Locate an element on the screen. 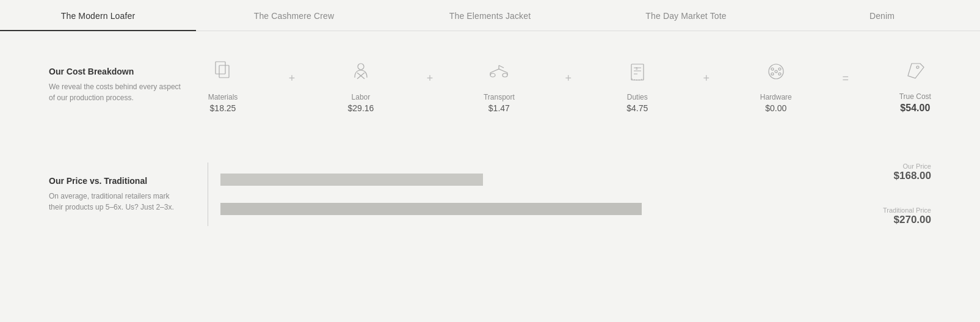 This screenshot has height=322, width=980. plus-2: + is located at coordinates (430, 84).